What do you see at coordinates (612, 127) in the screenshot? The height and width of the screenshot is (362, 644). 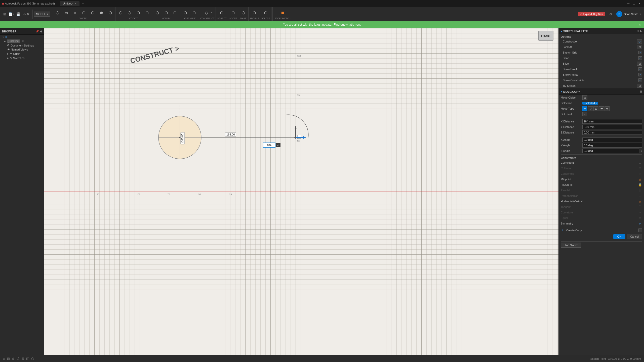 I see `y-distance-input` at bounding box center [612, 127].